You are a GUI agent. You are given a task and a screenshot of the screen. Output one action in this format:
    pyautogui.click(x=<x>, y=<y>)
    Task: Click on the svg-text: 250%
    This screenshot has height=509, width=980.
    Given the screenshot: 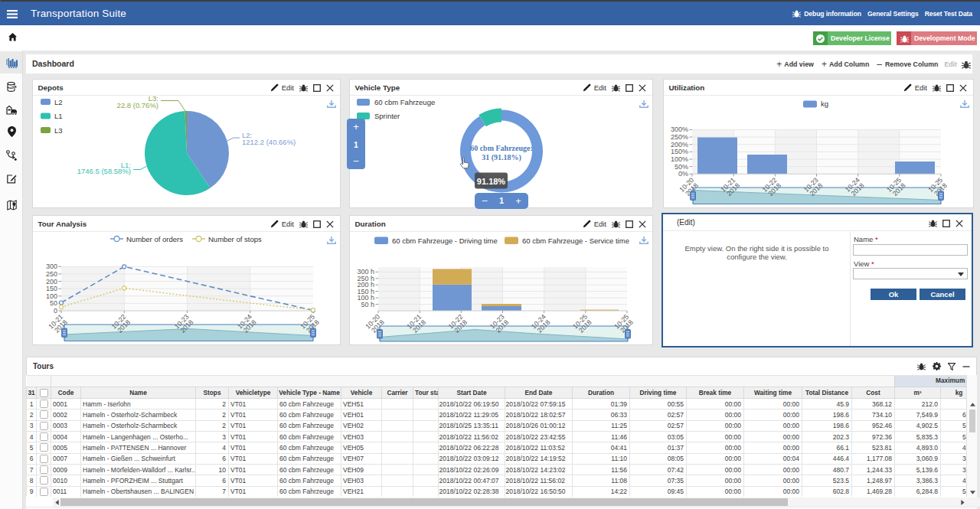 What is the action you would take?
    pyautogui.click(x=680, y=137)
    